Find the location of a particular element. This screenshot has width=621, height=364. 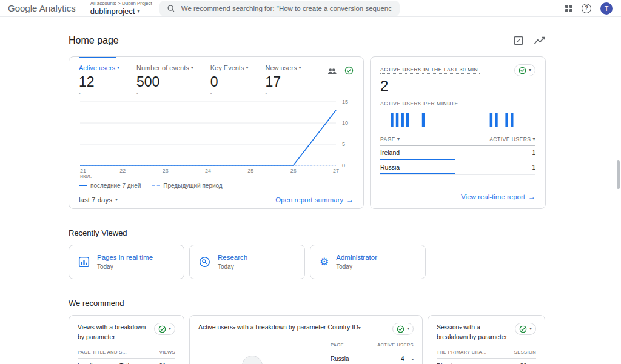

account-name: dublinproject is located at coordinates (113, 11).